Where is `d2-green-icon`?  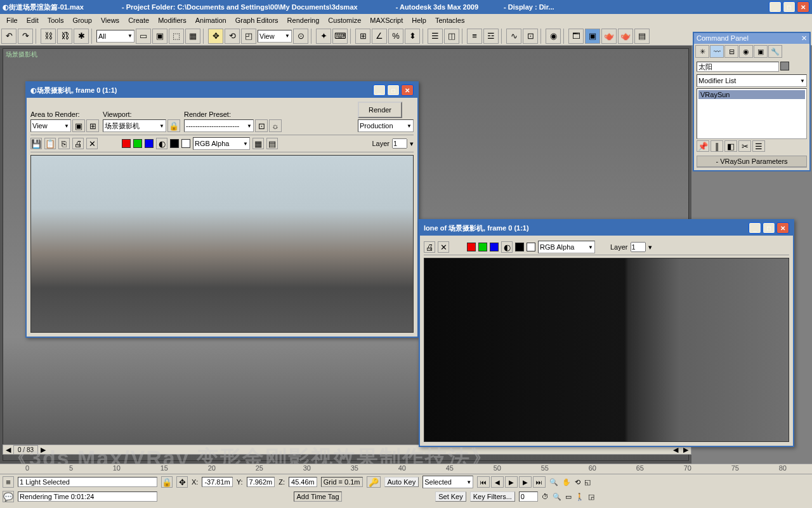 d2-green-icon is located at coordinates (483, 247).